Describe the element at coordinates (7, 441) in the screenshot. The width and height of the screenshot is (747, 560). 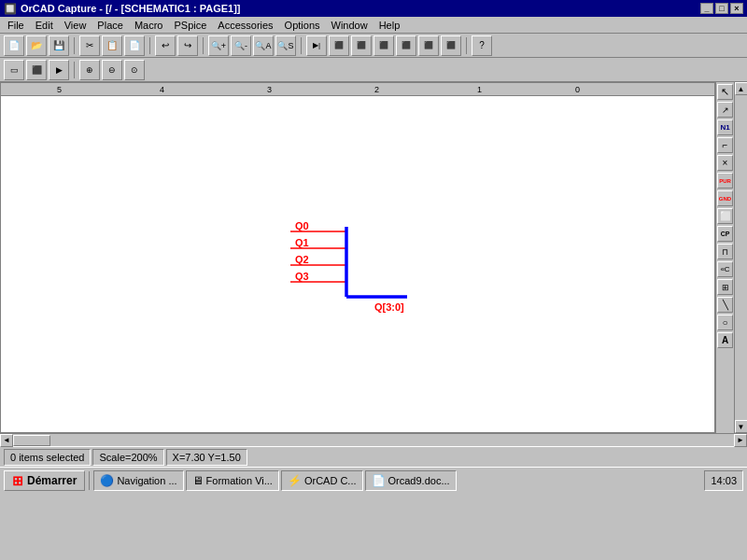
I see `scroll-left-button: ◄` at that location.